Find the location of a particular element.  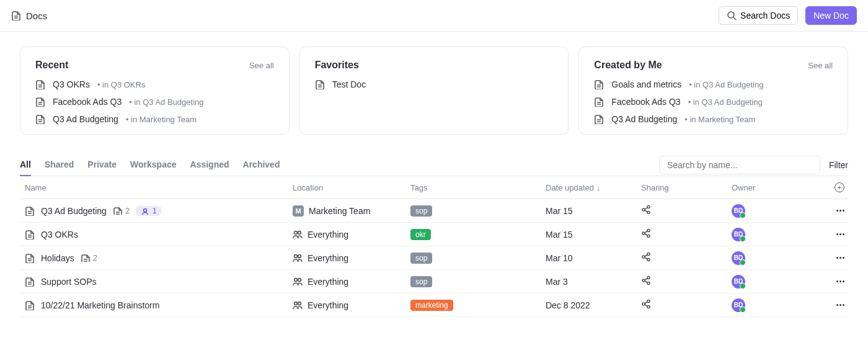

table-row: Support SOPsEverythingsopMar 3BD is located at coordinates (434, 282).